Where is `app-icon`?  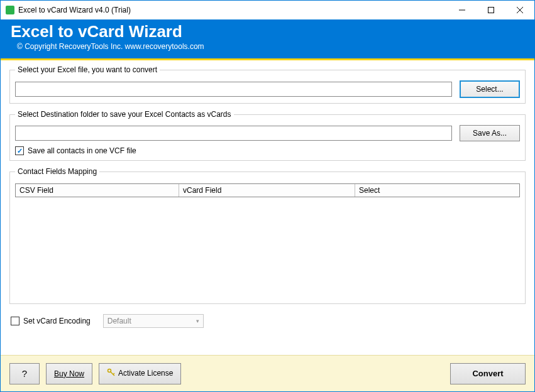 app-icon is located at coordinates (10, 10).